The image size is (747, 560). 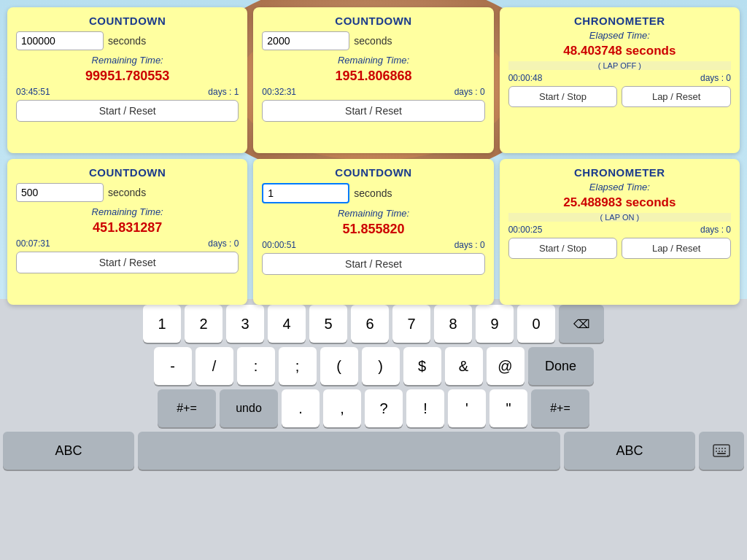 What do you see at coordinates (563, 96) in the screenshot?
I see `start-stop-button-chronometer-1: Start / Stop` at bounding box center [563, 96].